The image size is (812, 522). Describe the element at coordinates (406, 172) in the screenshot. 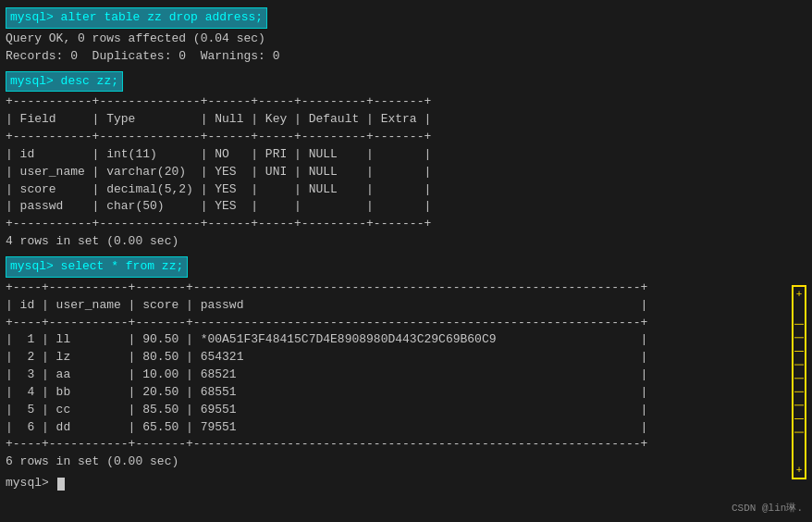

I see `row-user-name: | user_name | varchar(20) | YES | UNI | …` at that location.